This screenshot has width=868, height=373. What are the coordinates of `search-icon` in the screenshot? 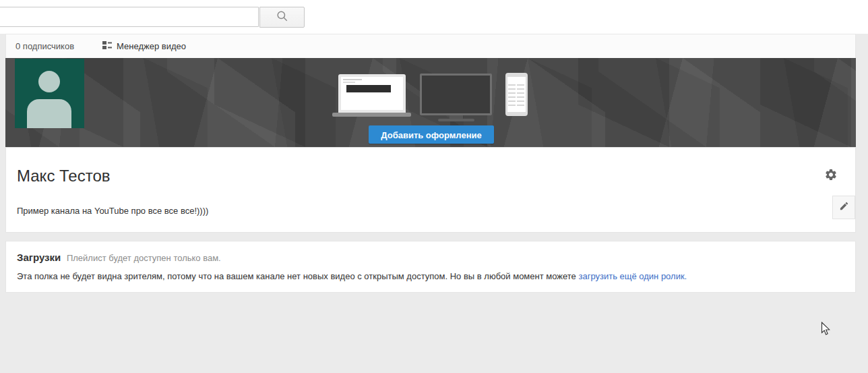 It's located at (282, 18).